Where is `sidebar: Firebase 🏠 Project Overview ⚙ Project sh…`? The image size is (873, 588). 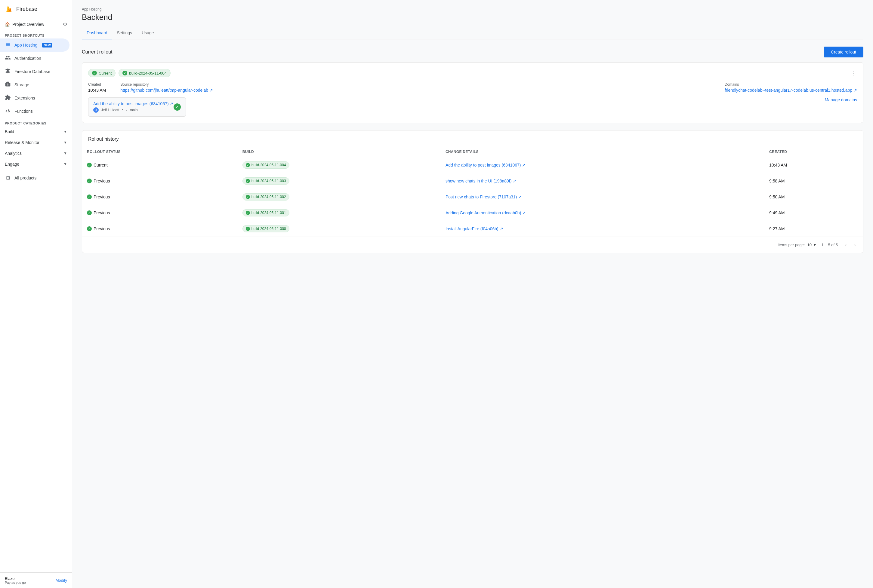
sidebar: Firebase 🏠 Project Overview ⚙ Project sh… is located at coordinates (36, 294).